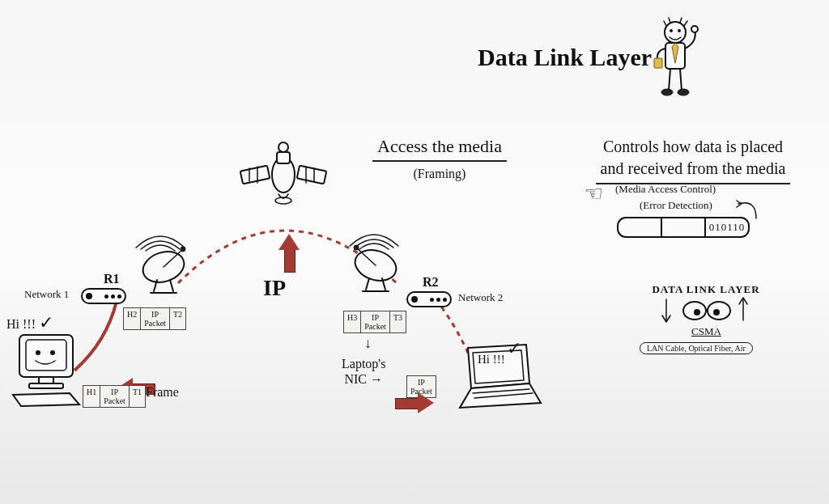  Describe the element at coordinates (398, 322) in the screenshot. I see `frame-h3-trailer: T3` at that location.